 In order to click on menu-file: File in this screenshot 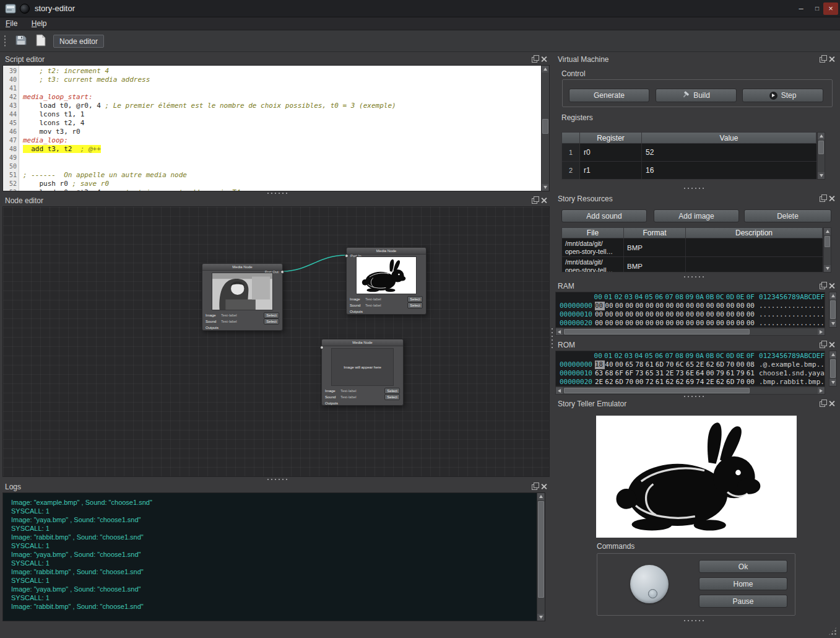, I will do `click(11, 24)`.